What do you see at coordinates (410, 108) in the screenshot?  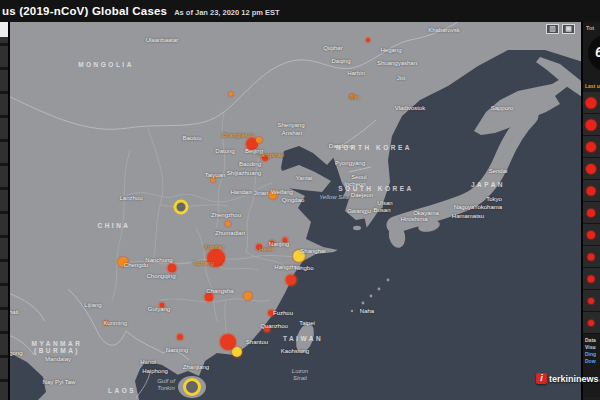 I see `map-label-vladivostok: Vladivostok` at bounding box center [410, 108].